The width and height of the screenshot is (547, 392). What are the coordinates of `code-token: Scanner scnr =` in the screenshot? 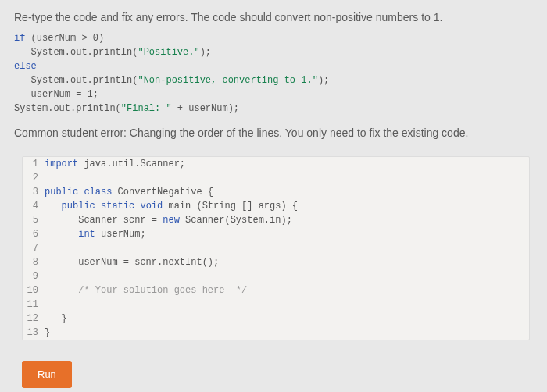 It's located at (103, 220).